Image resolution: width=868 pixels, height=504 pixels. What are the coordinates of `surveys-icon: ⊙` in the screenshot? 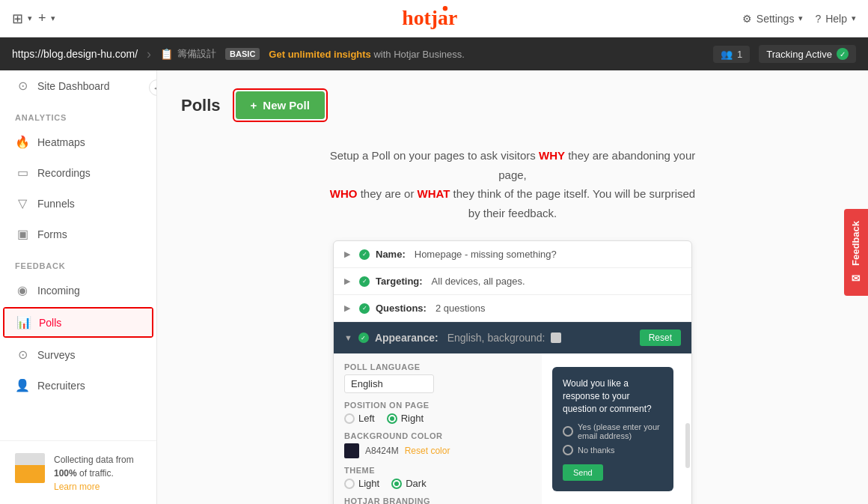 It's located at (22, 355).